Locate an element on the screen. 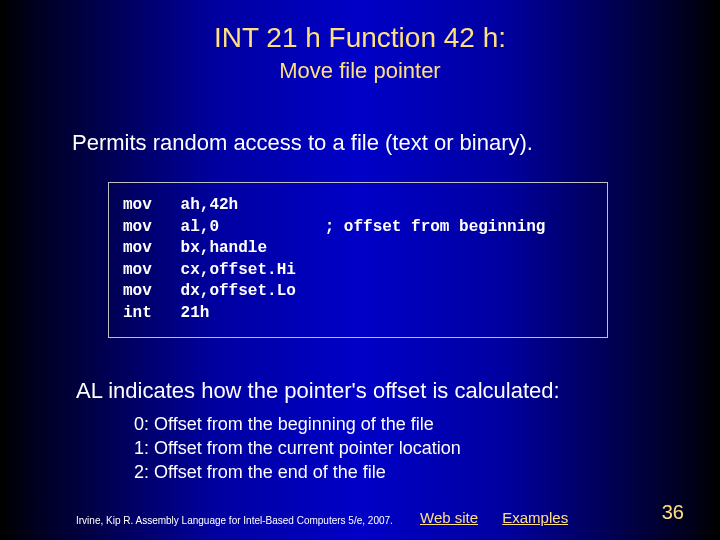  footer-links: Web site Examples is located at coordinates (504, 518).